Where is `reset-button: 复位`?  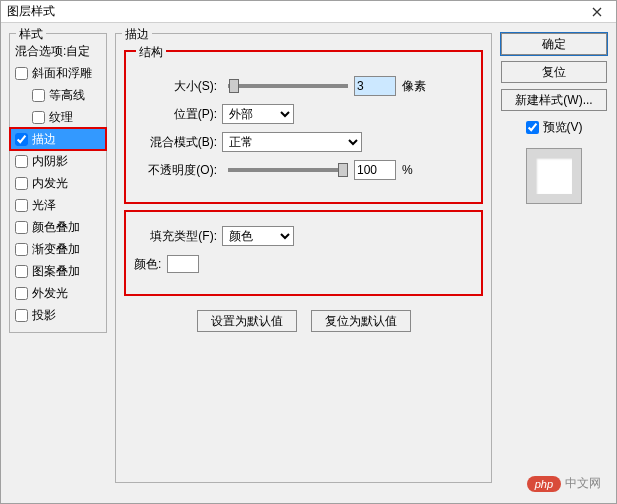 reset-button: 复位 is located at coordinates (554, 72).